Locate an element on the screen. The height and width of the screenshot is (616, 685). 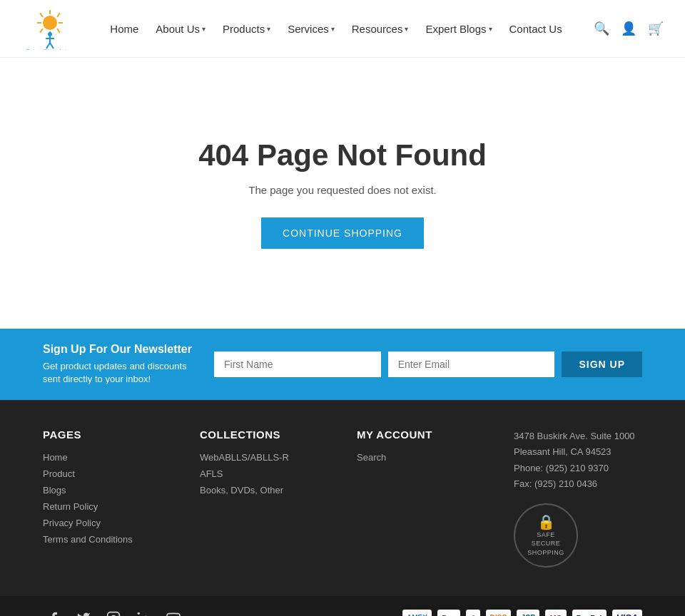
email-input is located at coordinates (472, 364).